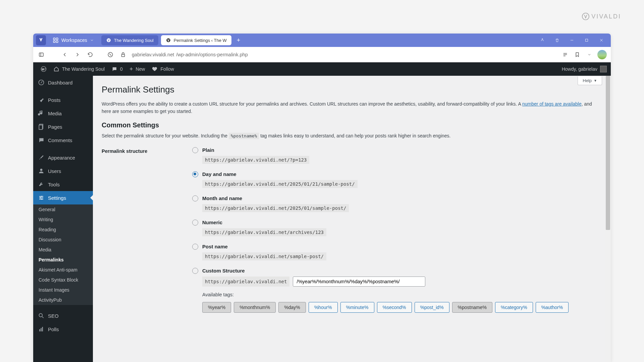 The image size is (644, 362). I want to click on vivaldi-menu-button, so click(41, 40).